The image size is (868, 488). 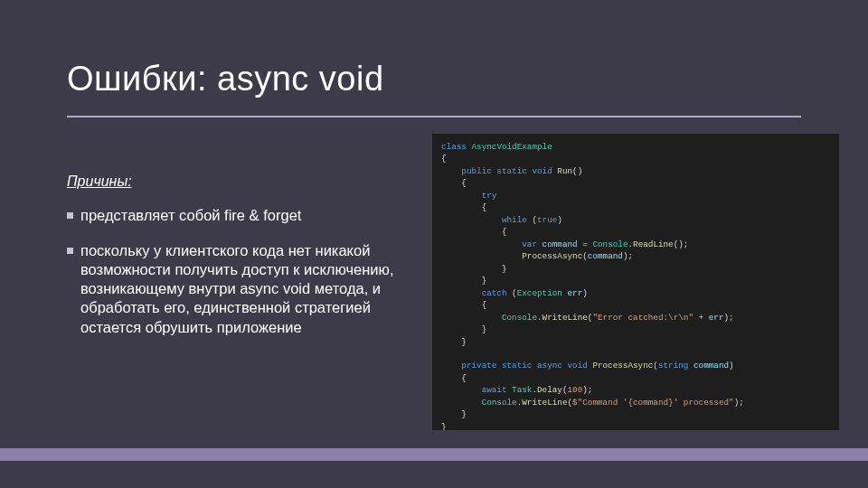 I want to click on code-token: +, so click(x=702, y=318).